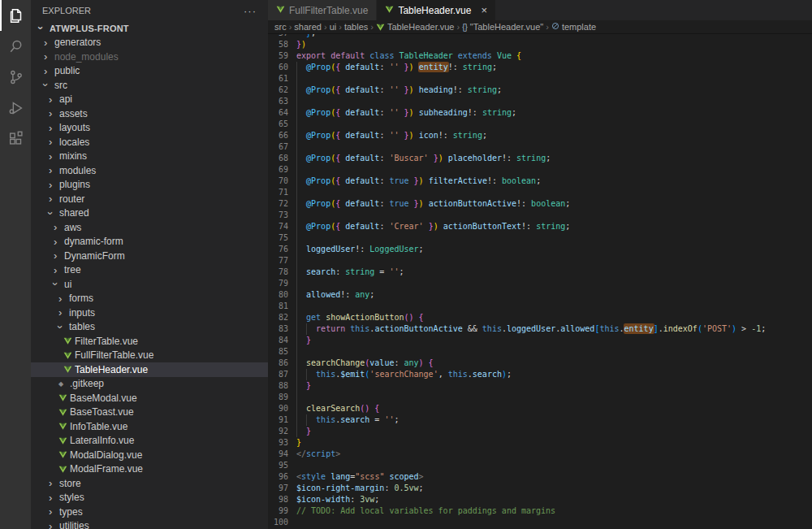  What do you see at coordinates (149, 271) in the screenshot?
I see `tree-item-tree: ›tree` at bounding box center [149, 271].